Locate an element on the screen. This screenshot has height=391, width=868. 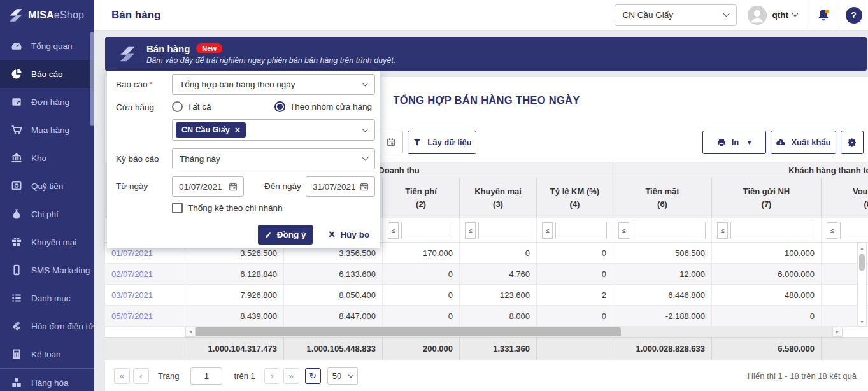
store-tag: CN Cầu Giấy × is located at coordinates (211, 130).